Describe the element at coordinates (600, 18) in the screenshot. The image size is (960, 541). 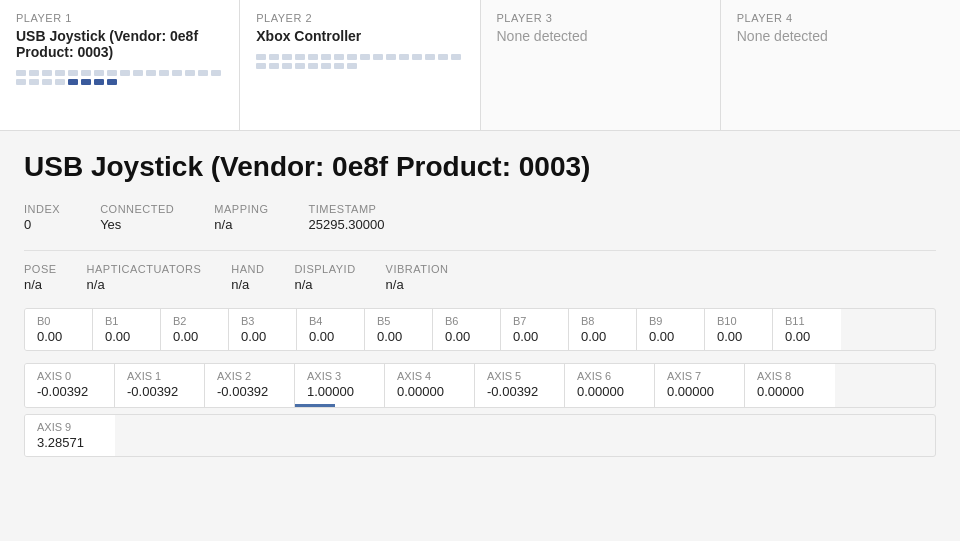
I see `player-label-3: PLAYER 3` at that location.